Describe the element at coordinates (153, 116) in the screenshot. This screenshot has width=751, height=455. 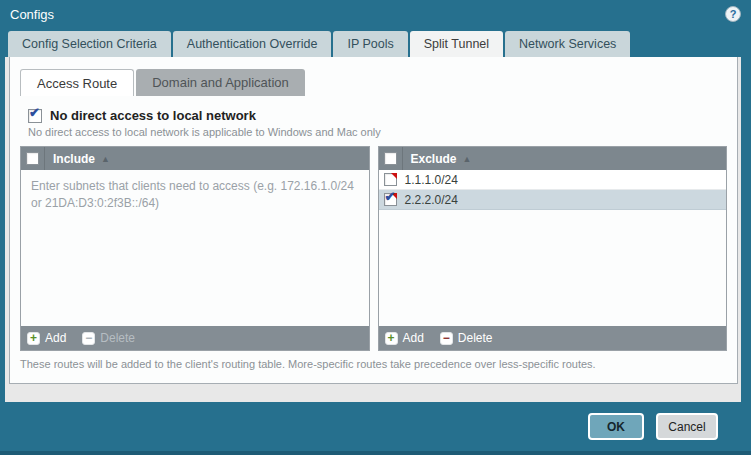
I see `no-direct-access-label: No direct access to local network` at that location.